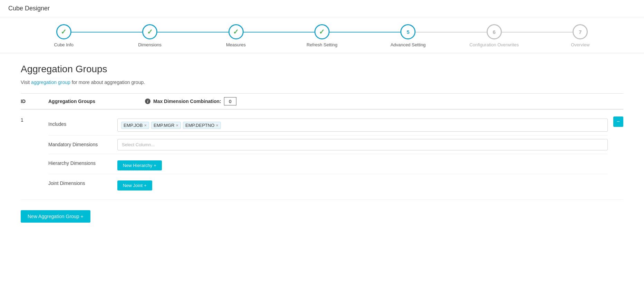 The height and width of the screenshot is (289, 644). What do you see at coordinates (145, 185) in the screenshot?
I see `new-joint-plus-icon: +` at bounding box center [145, 185].